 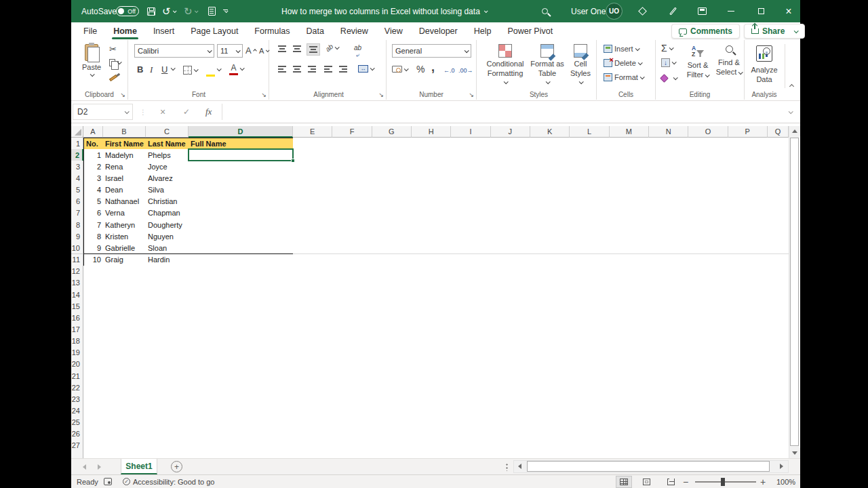 What do you see at coordinates (643, 11) in the screenshot?
I see `premium-gem-button` at bounding box center [643, 11].